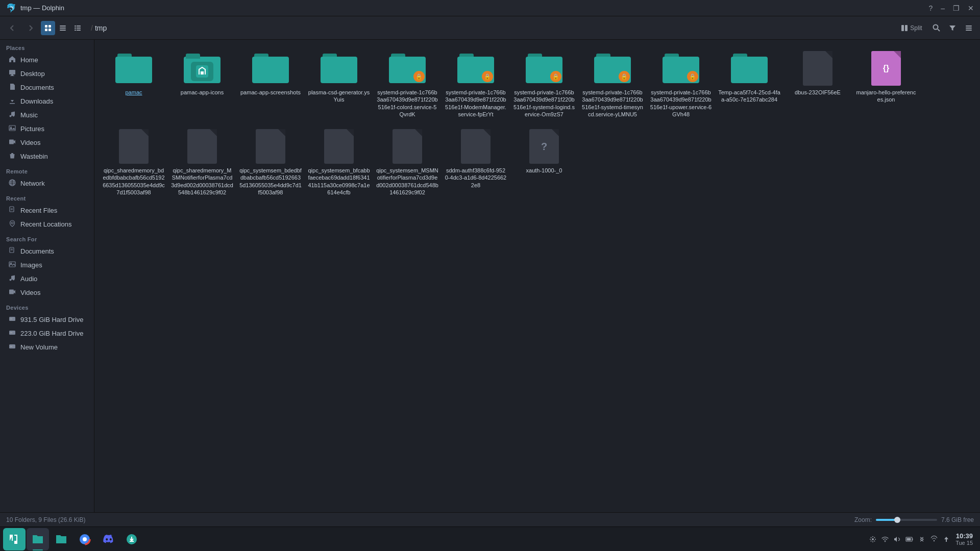 This screenshot has width=980, height=551. Describe the element at coordinates (11, 8) in the screenshot. I see `app-icon: 🐬` at that location.